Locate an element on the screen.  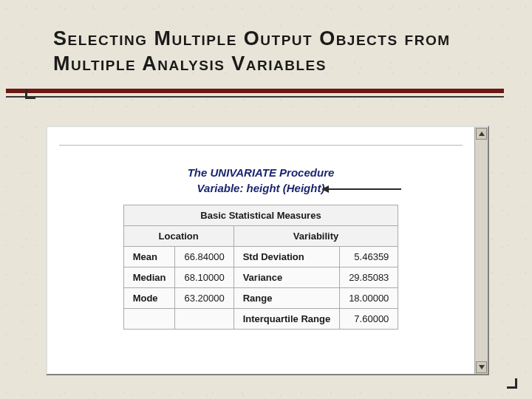
table-row: Interquartile Range 7.60000 is located at coordinates (261, 319).